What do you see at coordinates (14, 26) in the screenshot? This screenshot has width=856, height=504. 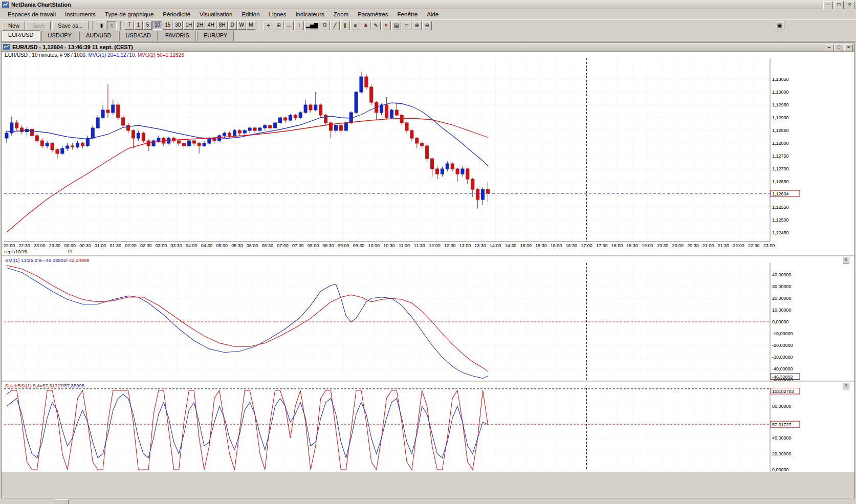 I see `new-button: New` at bounding box center [14, 26].